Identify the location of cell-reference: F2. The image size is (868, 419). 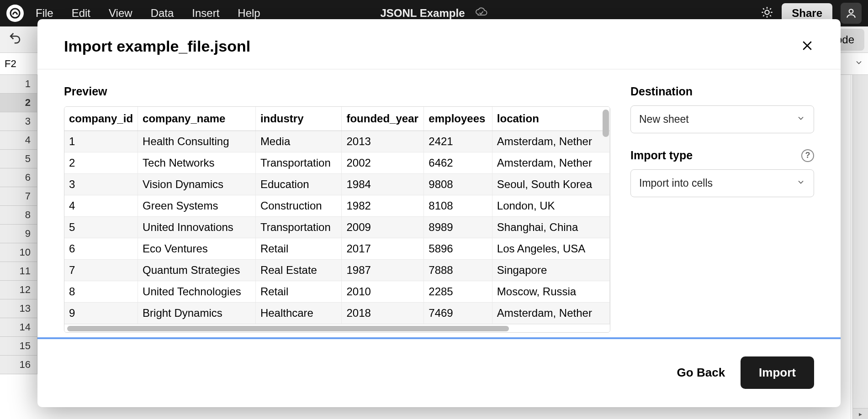
(18, 64).